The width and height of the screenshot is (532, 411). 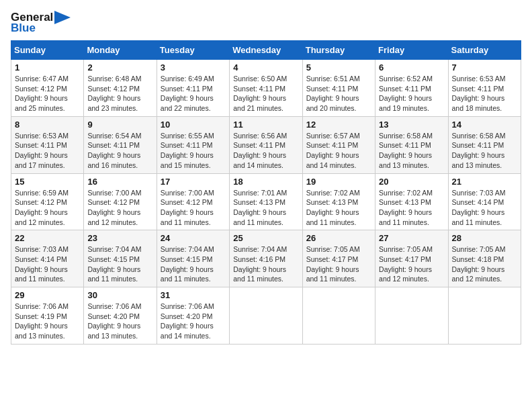 I want to click on calendar-cell: 4 Sunrise: 6:50 AMSunset: 4:11 PMDayligh…, so click(x=266, y=89).